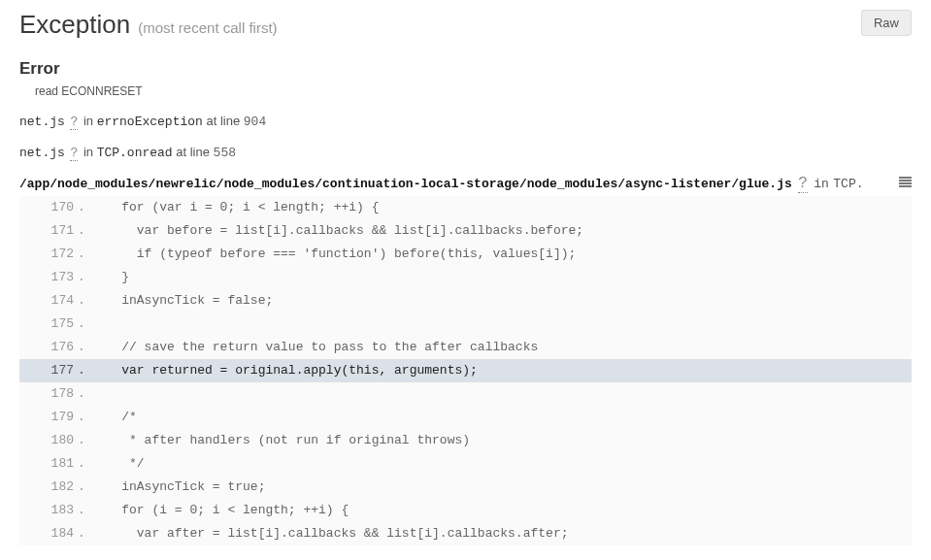 This screenshot has height=560, width=931. I want to click on line-source: // save the return value to pass to the …, so click(501, 347).